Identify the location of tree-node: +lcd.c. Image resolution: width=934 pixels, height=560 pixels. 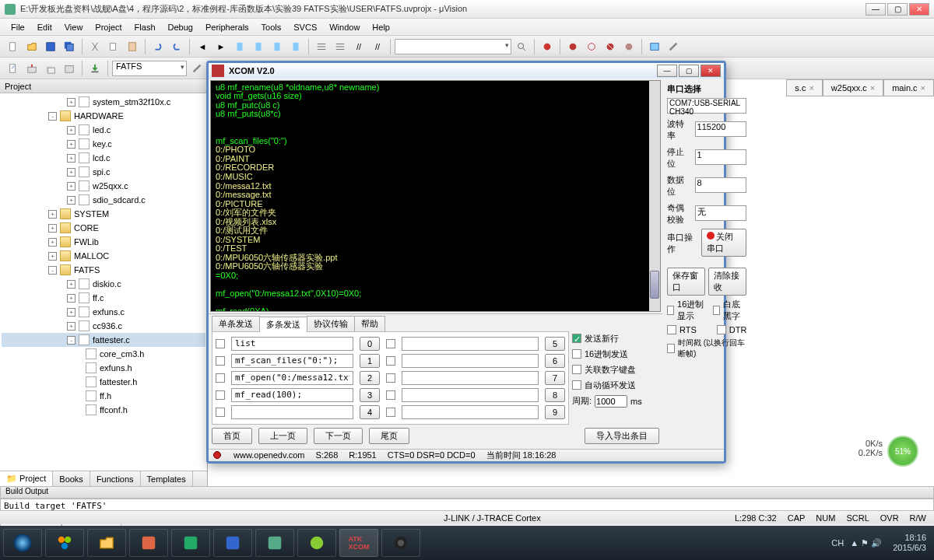
(104, 158).